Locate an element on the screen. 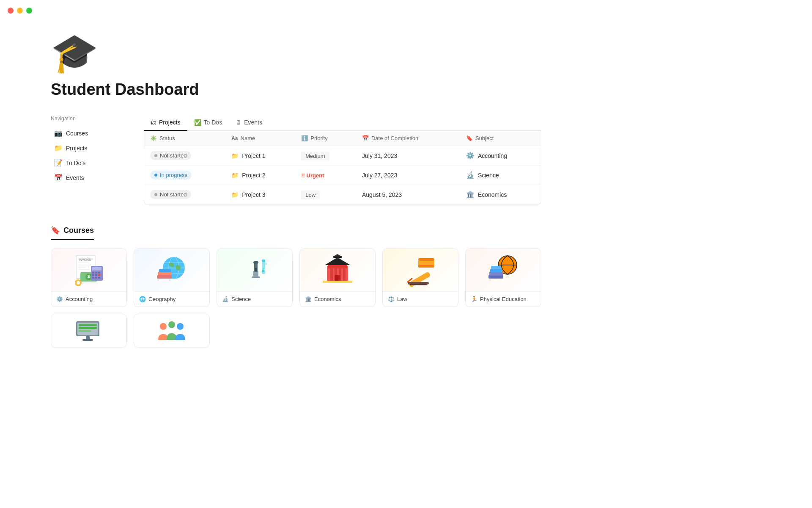 This screenshot has width=812, height=508. graduation-cap-icon: 🎓 is located at coordinates (296, 53).